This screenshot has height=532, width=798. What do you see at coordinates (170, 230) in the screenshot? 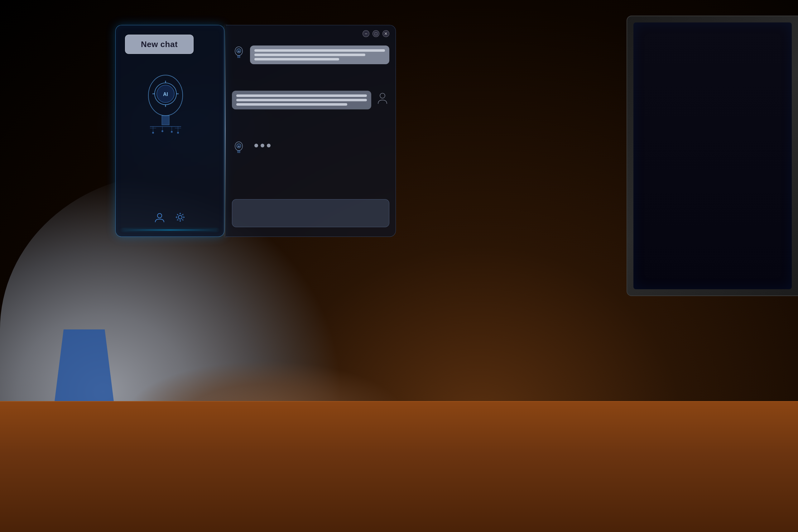
I see `bottom-glow-line` at bounding box center [170, 230].